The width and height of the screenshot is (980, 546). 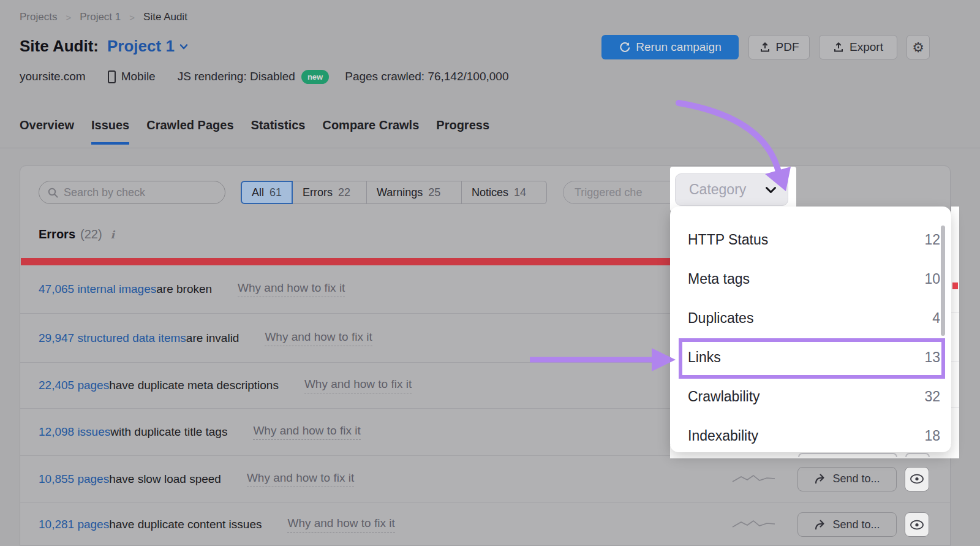 I want to click on issue-link: 47,065 internal images, so click(x=97, y=289).